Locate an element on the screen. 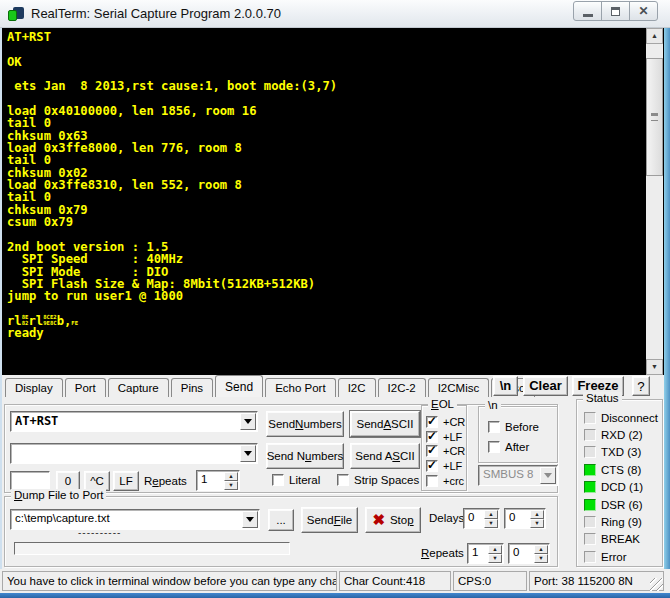  eol-checkbox-cr-2: +CR is located at coordinates (446, 452).